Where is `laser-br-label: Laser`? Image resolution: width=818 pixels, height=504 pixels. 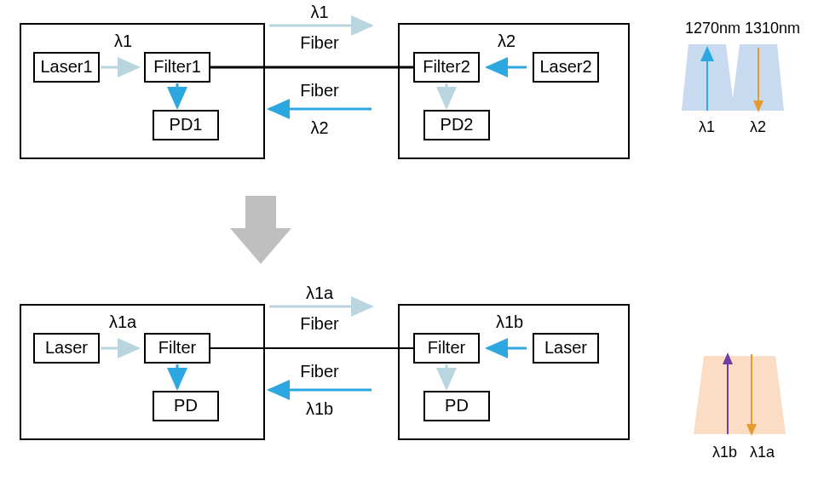 laser-br-label: Laser is located at coordinates (566, 347).